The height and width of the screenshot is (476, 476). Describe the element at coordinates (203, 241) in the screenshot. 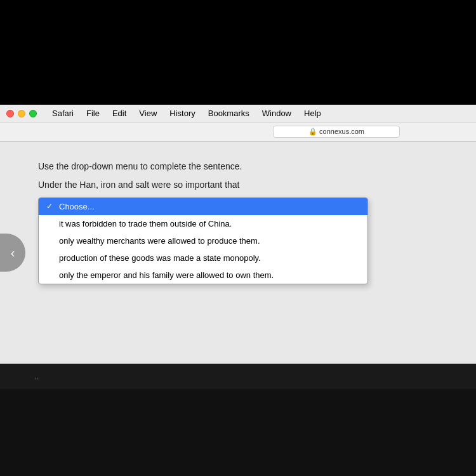

I see `dropdown-container: ✓ Choose... it was forbidden to trade th…` at that location.